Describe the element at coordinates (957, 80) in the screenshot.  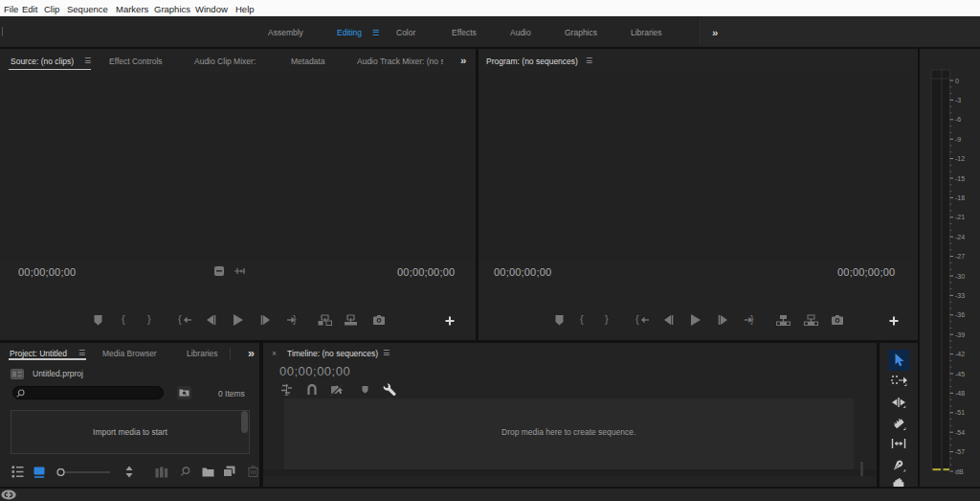
I see `svg-text: 0` at that location.